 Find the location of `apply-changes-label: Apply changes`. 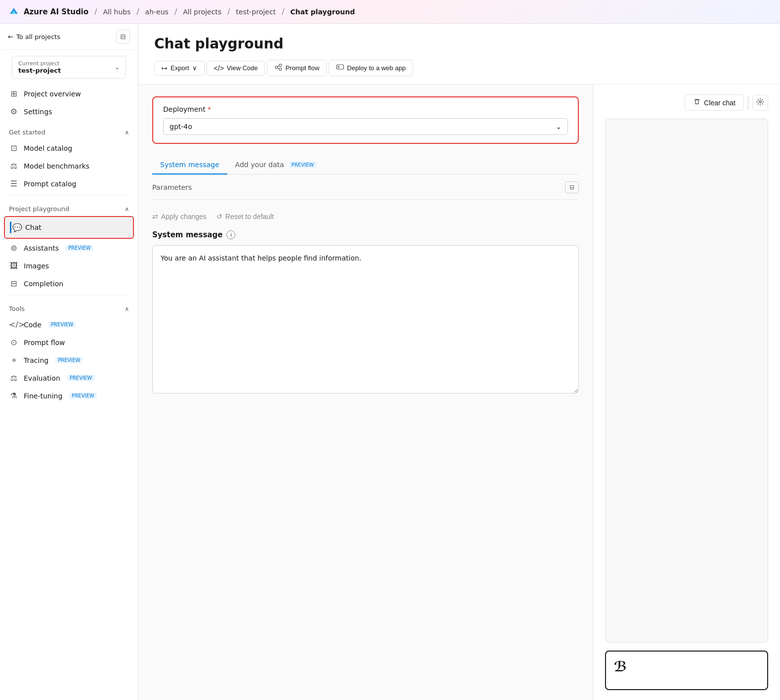

apply-changes-label: Apply changes is located at coordinates (184, 217).